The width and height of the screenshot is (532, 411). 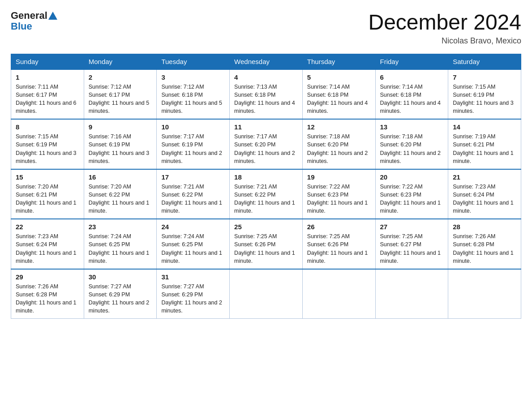 What do you see at coordinates (411, 248) in the screenshot?
I see `day-info: Sunrise: 7:25 AMSunset: 6:27 PMDaylight:…` at bounding box center [411, 248].